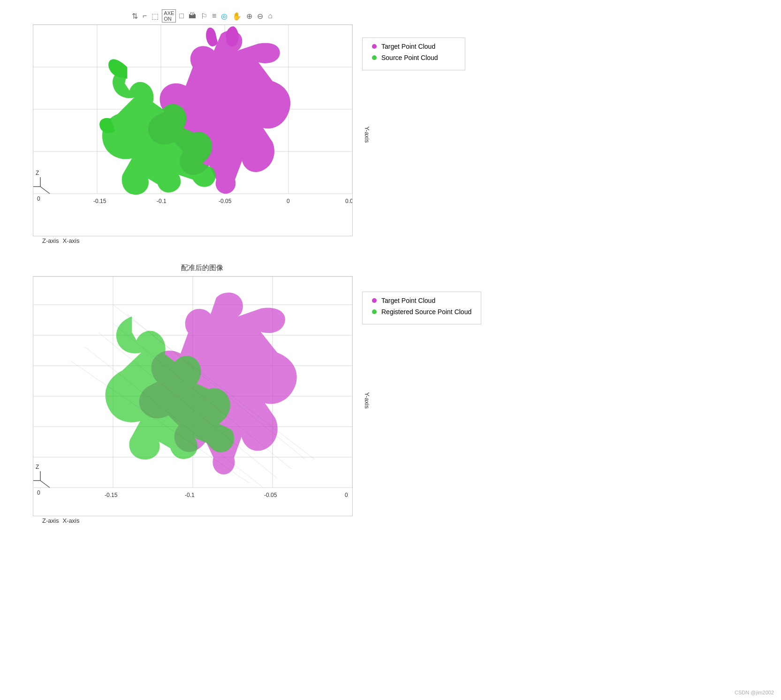  I want to click on toolbar-icon-list: ≡, so click(214, 16).